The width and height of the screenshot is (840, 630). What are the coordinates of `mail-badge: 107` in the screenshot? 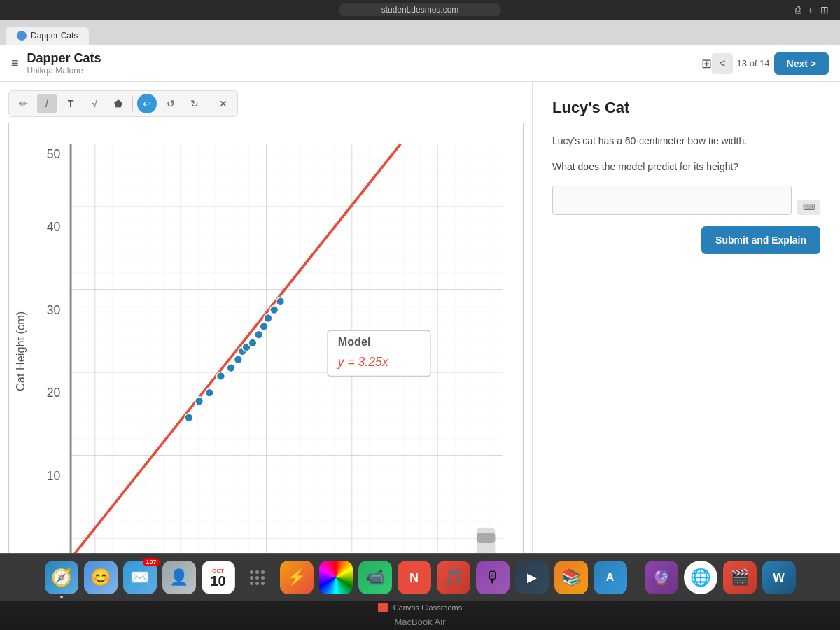 It's located at (151, 562).